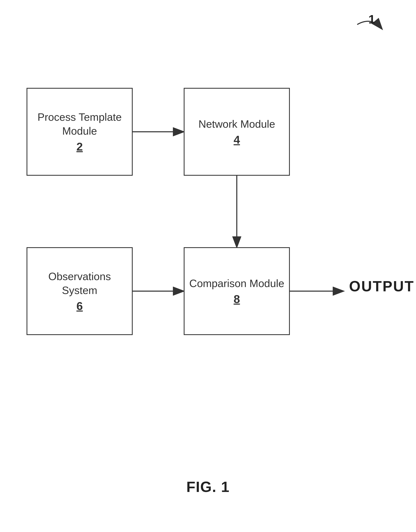 The height and width of the screenshot is (532, 416). I want to click on network-module-box: Network Module 4, so click(237, 132).